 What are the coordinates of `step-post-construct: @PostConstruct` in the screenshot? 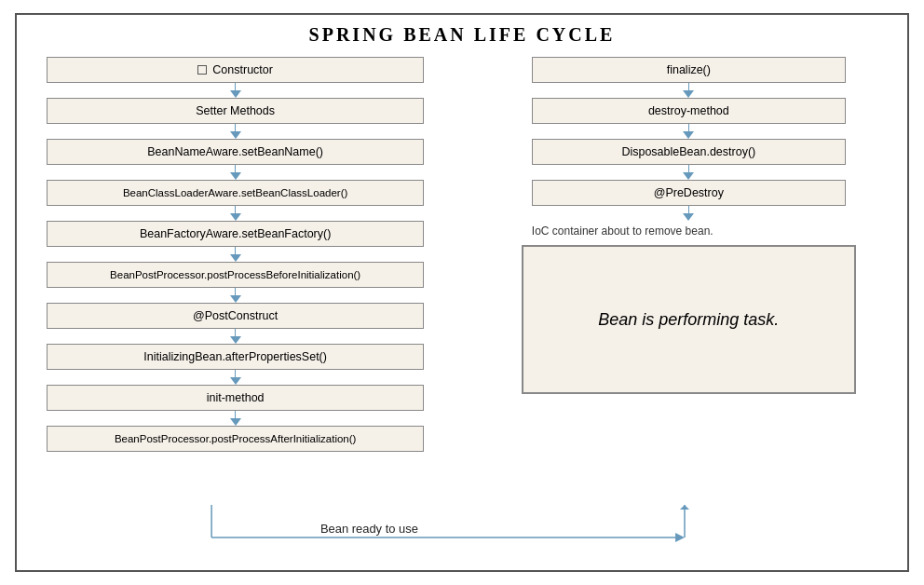 It's located at (235, 316).